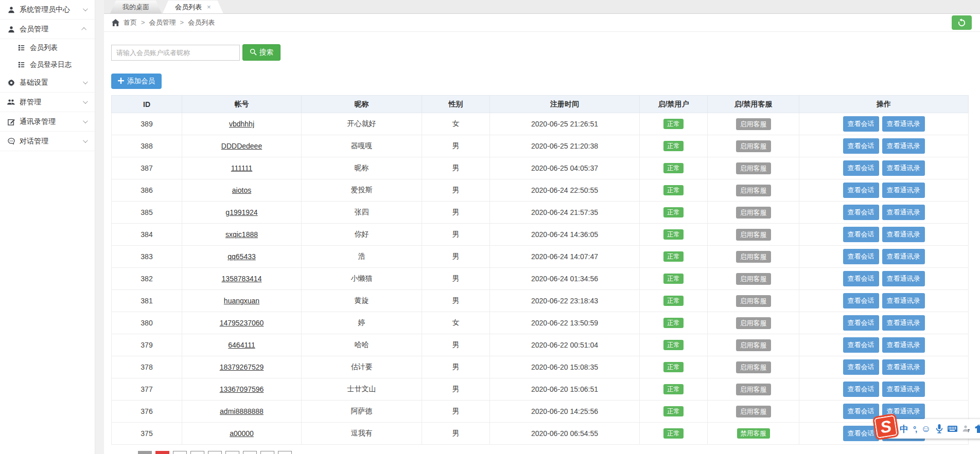 Image resolution: width=980 pixels, height=454 pixels. What do you see at coordinates (163, 23) in the screenshot?
I see `breadcrumb-link-1: 会员管理` at bounding box center [163, 23].